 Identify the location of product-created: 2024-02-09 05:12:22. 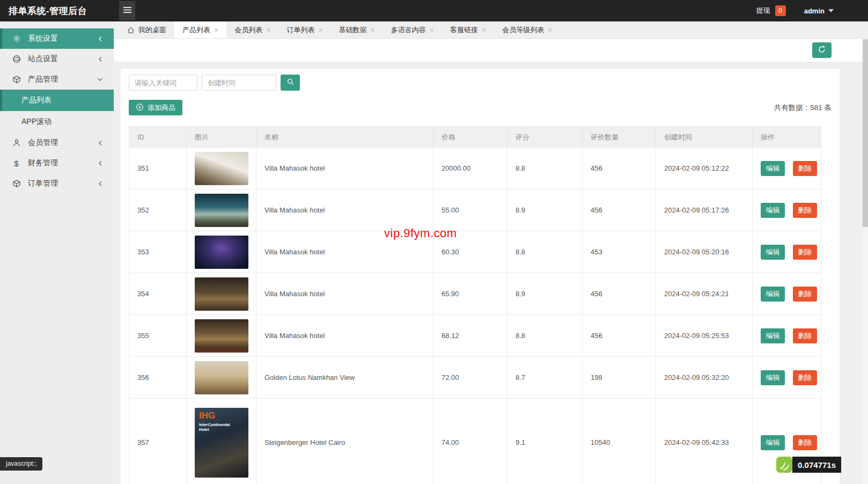
(704, 168).